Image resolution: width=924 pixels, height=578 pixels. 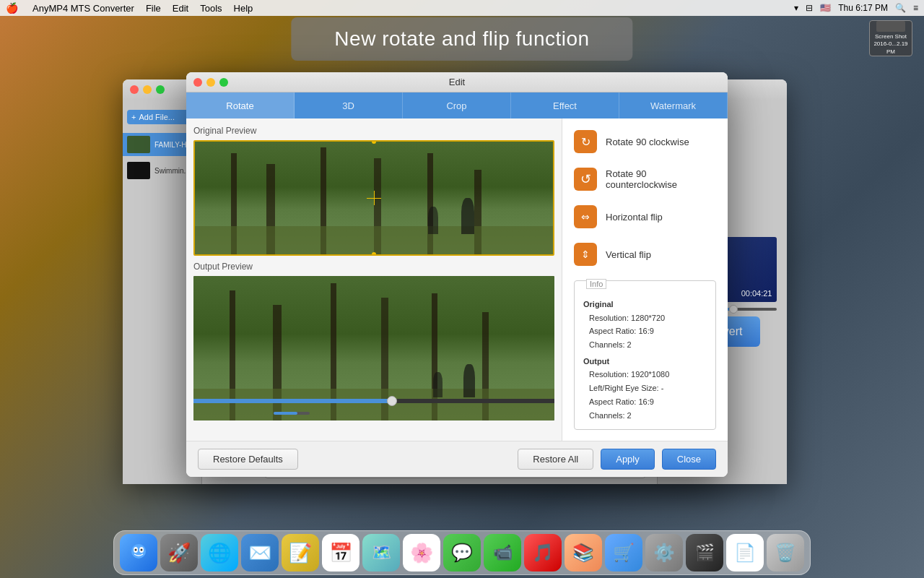 What do you see at coordinates (634, 217) in the screenshot?
I see `h-flip-label: Horizontal flip` at bounding box center [634, 217].